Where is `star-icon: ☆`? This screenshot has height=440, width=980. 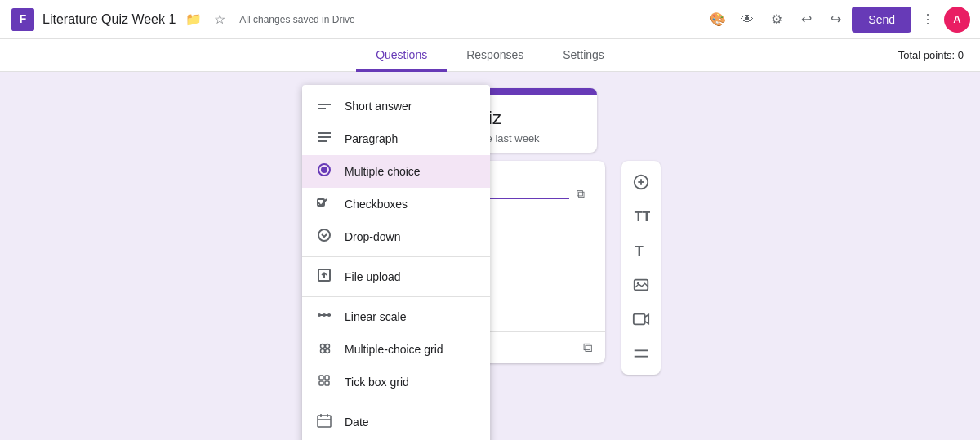 star-icon: ☆ is located at coordinates (220, 20).